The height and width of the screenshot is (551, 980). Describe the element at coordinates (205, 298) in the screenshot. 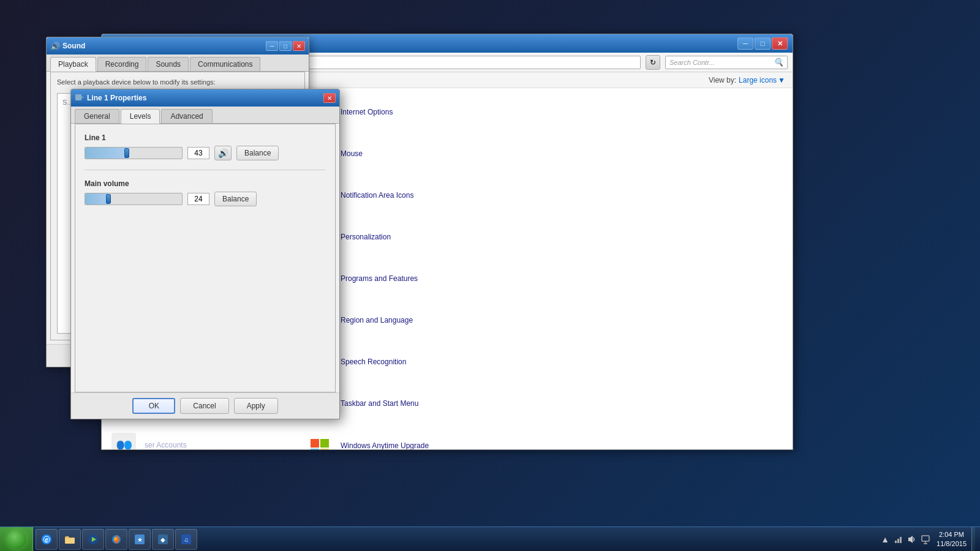

I see `content-spacer` at that location.